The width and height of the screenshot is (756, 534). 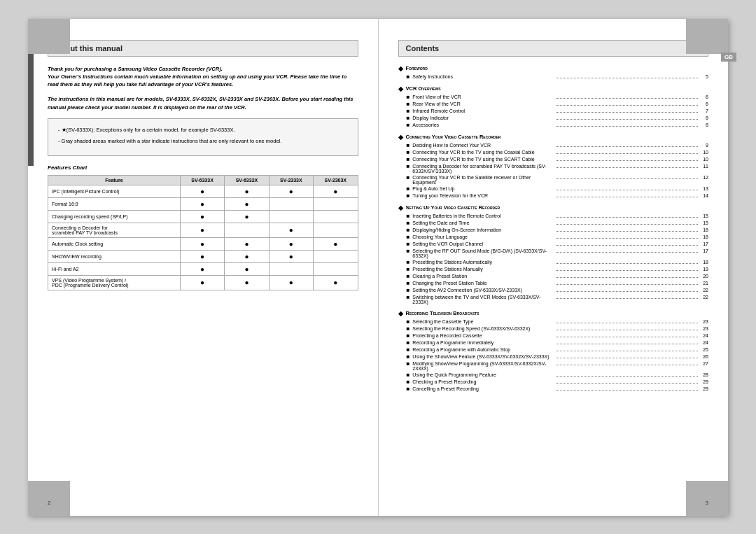 What do you see at coordinates (203, 216) in the screenshot?
I see `table-row: Changing recording speed (SP/LP) ● ●` at bounding box center [203, 216].